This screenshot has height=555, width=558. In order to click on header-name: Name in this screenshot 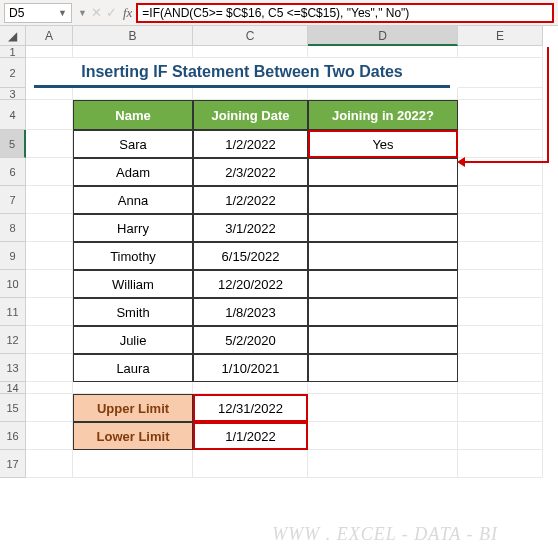, I will do `click(133, 115)`.